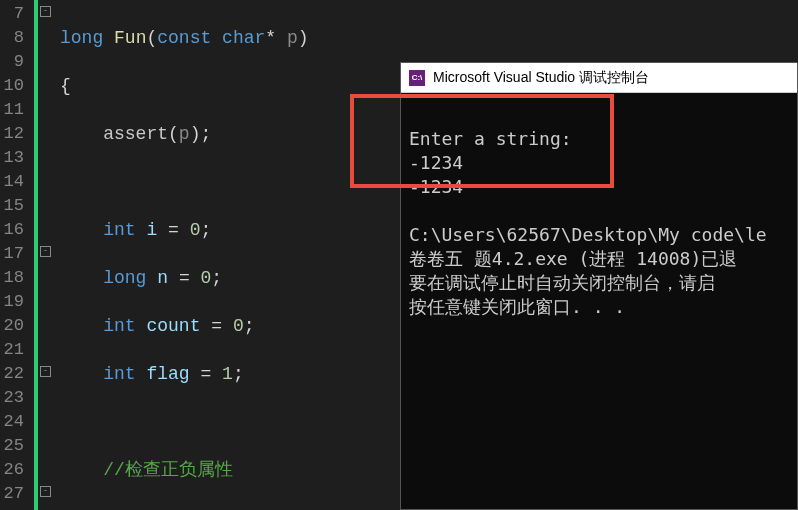 This screenshot has height=510, width=798. What do you see at coordinates (12, 38) in the screenshot?
I see `line-number: 8` at bounding box center [12, 38].